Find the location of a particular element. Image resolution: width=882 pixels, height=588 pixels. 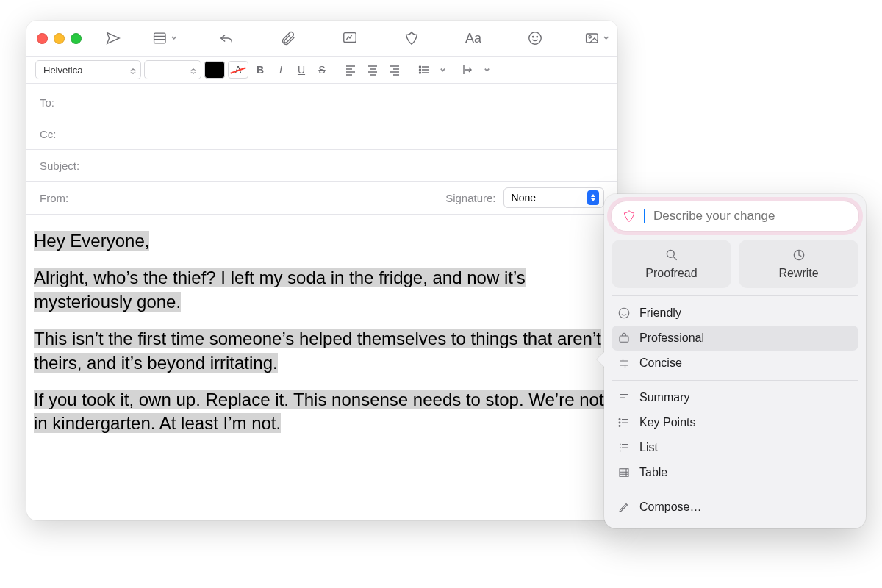

proofread-button: Proofread is located at coordinates (672, 264).